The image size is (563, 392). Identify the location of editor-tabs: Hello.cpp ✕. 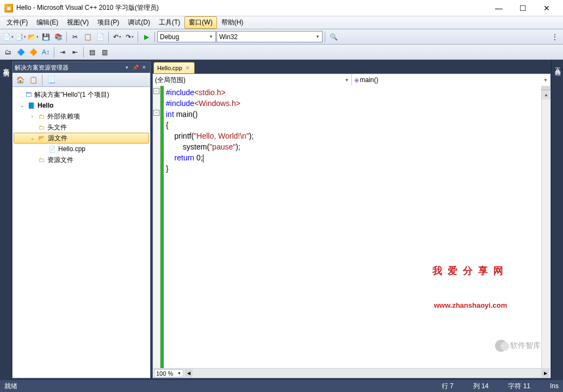
(351, 67).